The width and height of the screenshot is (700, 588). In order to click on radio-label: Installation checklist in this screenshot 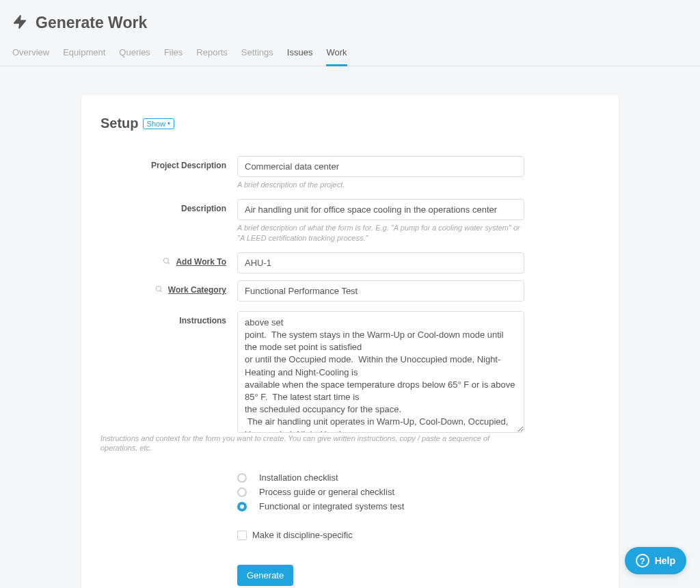, I will do `click(299, 477)`.